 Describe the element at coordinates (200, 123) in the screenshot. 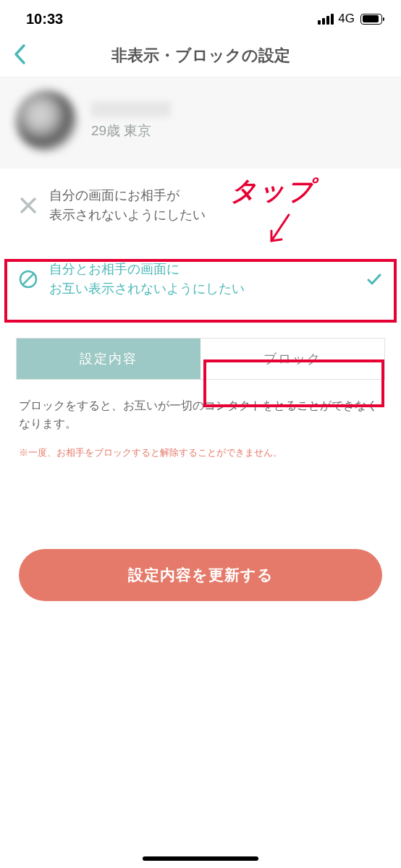

I see `profile-section: 29歳 東京` at that location.